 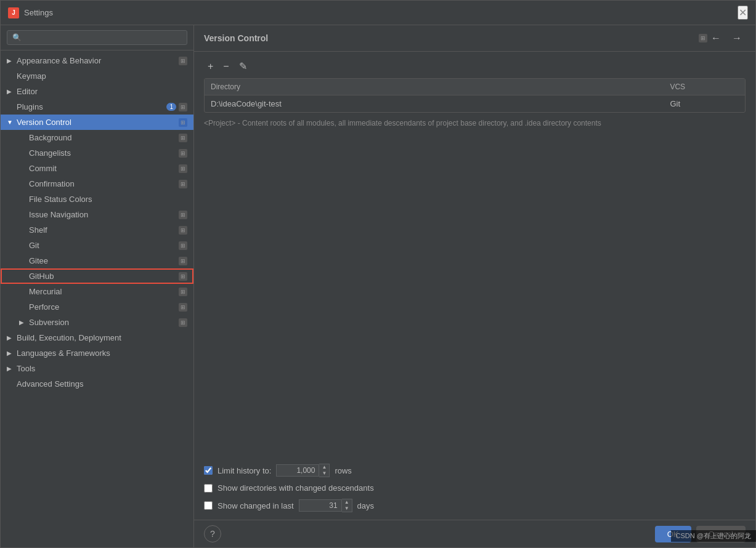 I want to click on sidebar-item-label: File Status Colors, so click(x=108, y=199).